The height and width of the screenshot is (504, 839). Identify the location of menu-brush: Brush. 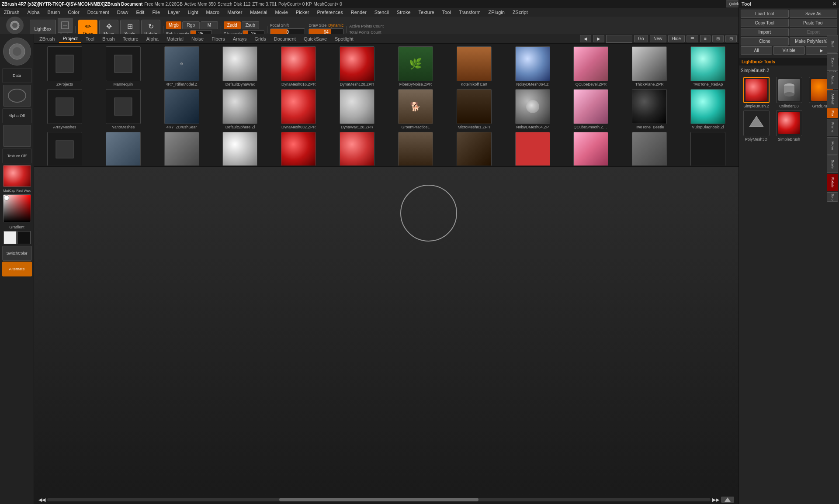
(54, 12).